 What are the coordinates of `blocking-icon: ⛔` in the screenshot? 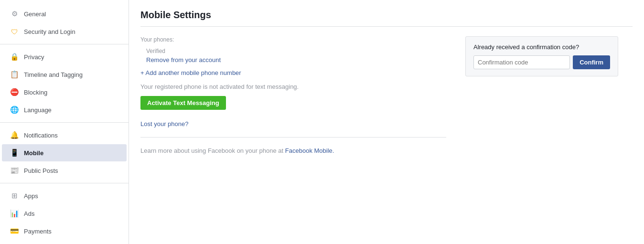 It's located at (14, 92).